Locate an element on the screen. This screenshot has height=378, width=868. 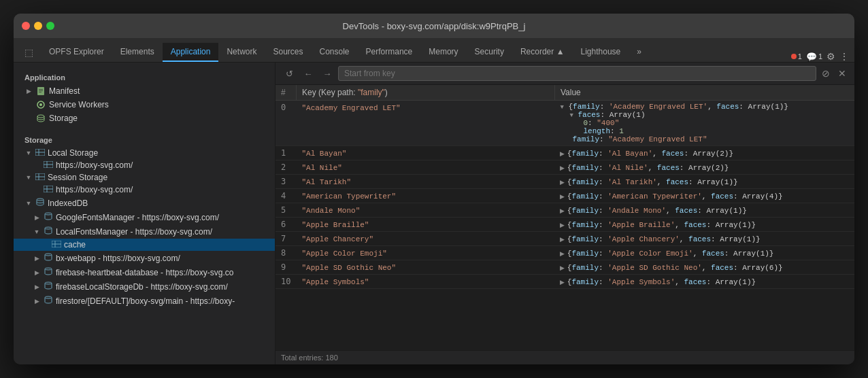
col-header-key: Key (Key path: "family") is located at coordinates (425, 92).